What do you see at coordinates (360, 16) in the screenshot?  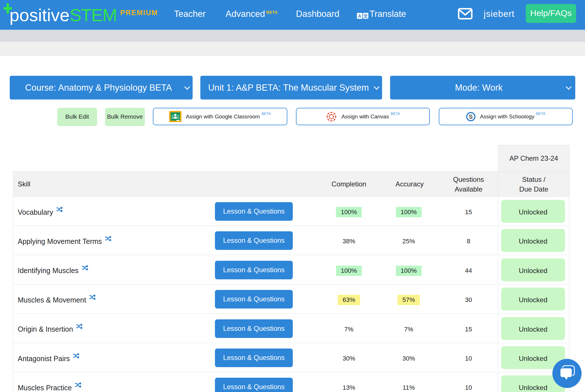 I see `svg-text: A` at bounding box center [360, 16].